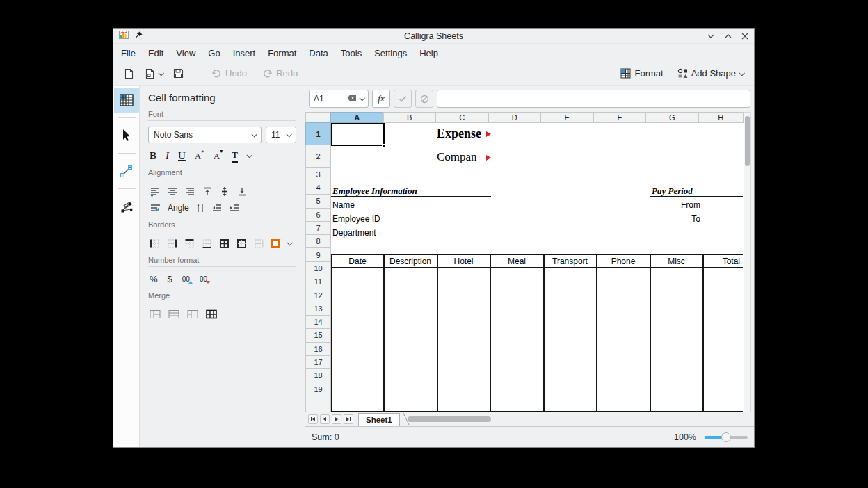  What do you see at coordinates (362, 98) in the screenshot?
I see `cell-reference-chevron-icon` at bounding box center [362, 98].